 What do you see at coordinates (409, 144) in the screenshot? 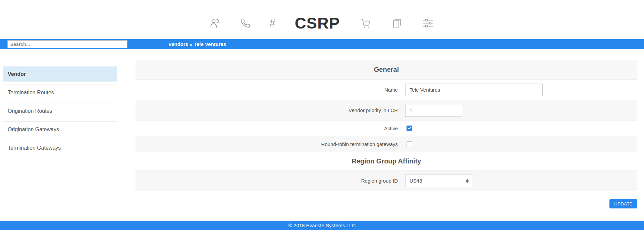
I see `round-robin-checkbox` at bounding box center [409, 144].